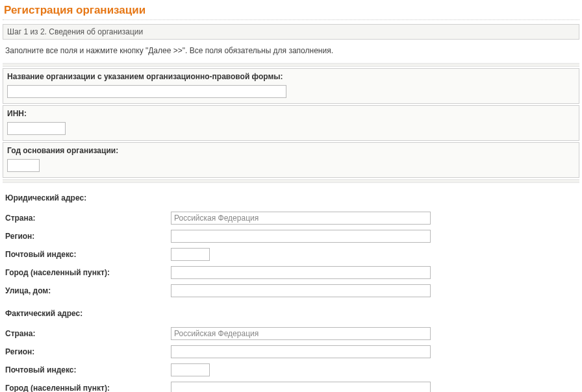 The image size is (582, 392). I want to click on legal-zip-input, so click(190, 254).